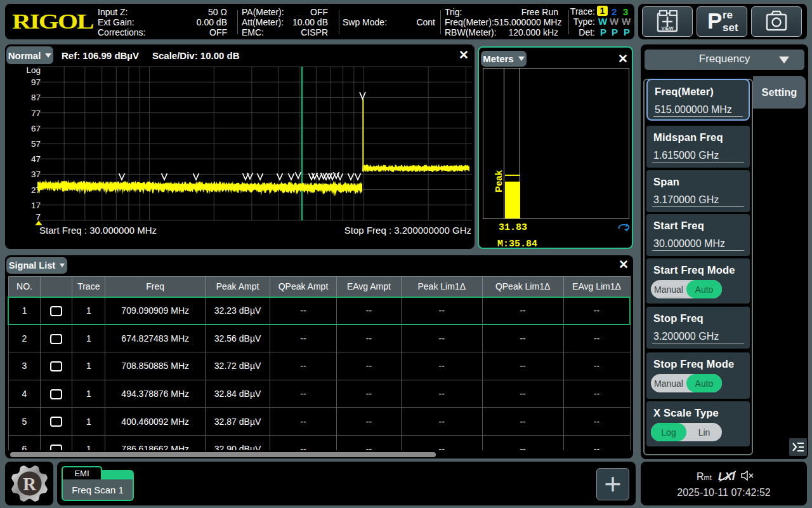  What do you see at coordinates (30, 484) in the screenshot?
I see `svg-text: R` at bounding box center [30, 484].